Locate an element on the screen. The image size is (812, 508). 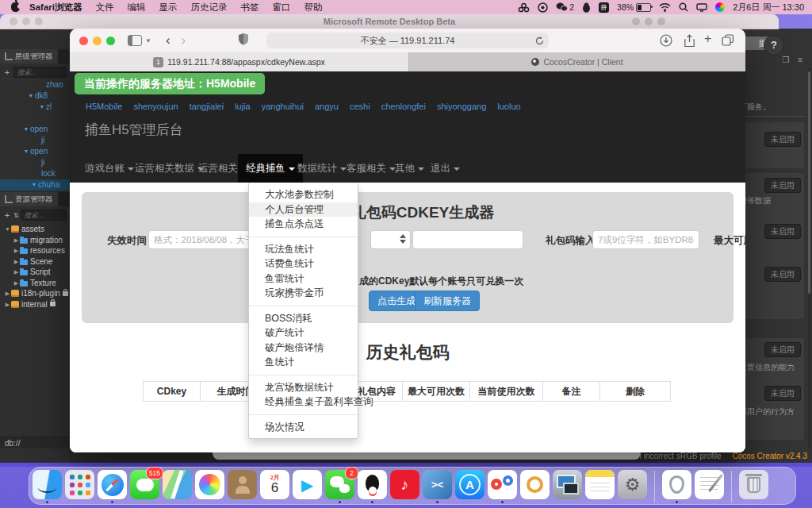
dock-app: >< is located at coordinates (438, 487).